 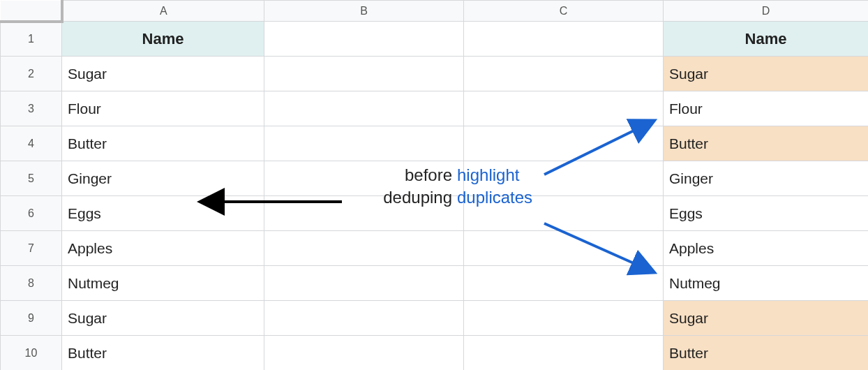 I want to click on cell-c4, so click(x=564, y=144).